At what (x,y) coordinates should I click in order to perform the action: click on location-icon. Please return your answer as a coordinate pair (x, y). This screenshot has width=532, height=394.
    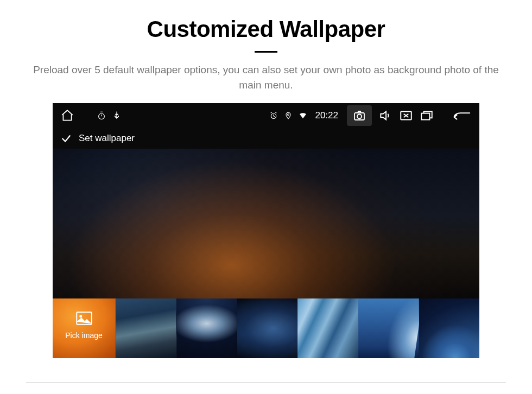
    Looking at the image, I should click on (288, 116).